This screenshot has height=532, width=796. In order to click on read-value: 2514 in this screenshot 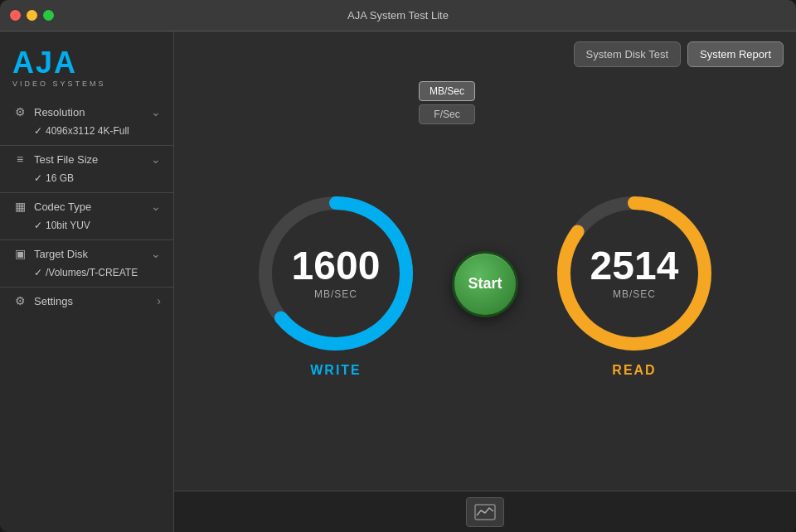, I will do `click(635, 266)`.